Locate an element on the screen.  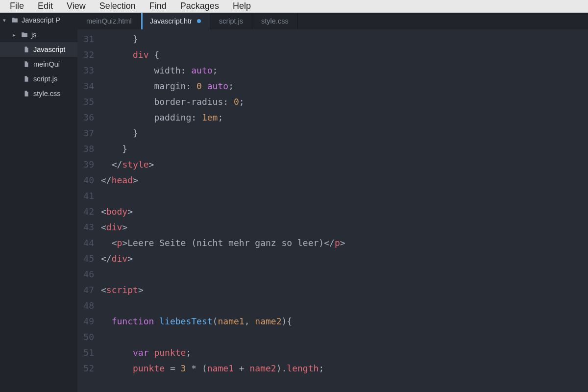
tree-file-javascript: Javascript is located at coordinates (39, 49).